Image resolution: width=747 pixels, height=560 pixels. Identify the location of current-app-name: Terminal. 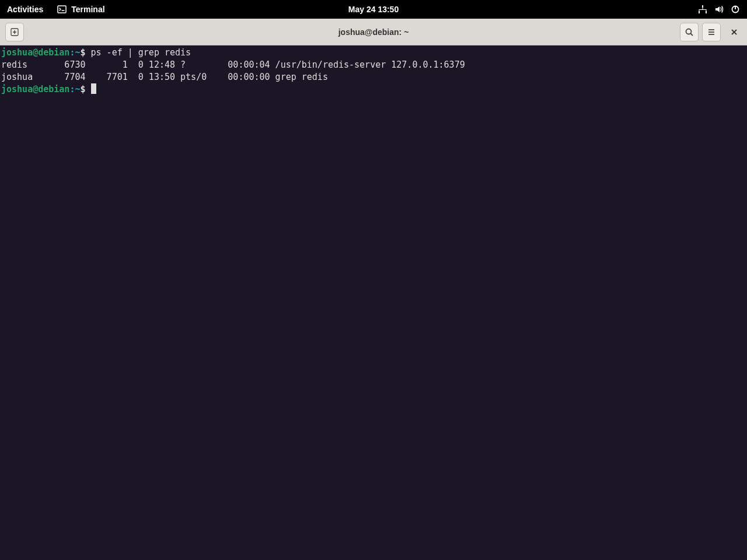
(88, 9).